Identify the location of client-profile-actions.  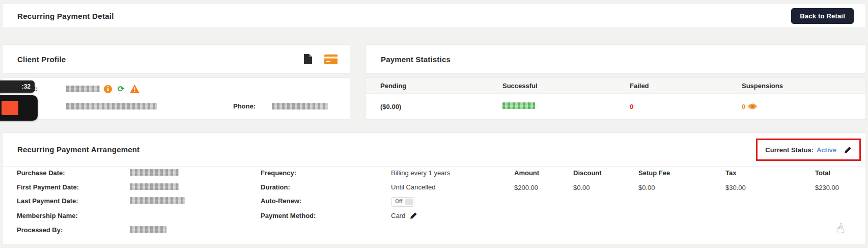
(319, 59).